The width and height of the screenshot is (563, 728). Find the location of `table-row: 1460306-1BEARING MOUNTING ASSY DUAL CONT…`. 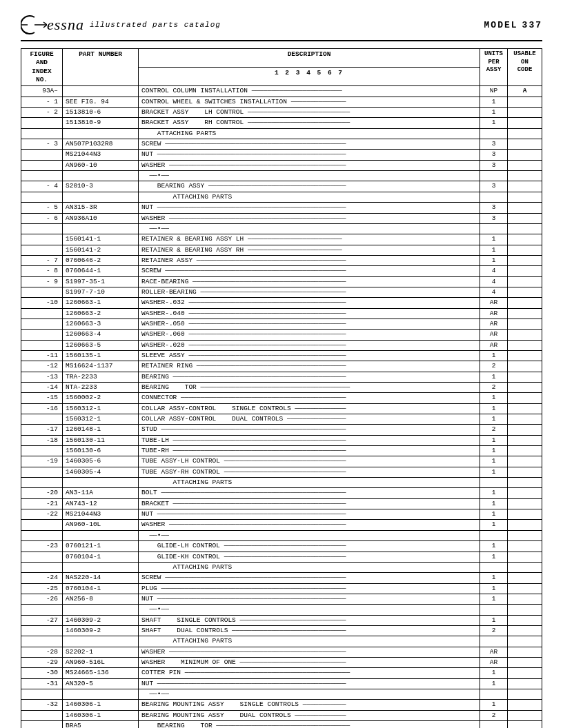

table-row: 1460306-1BEARING MOUNTING ASSY DUAL CONT… is located at coordinates (282, 716).